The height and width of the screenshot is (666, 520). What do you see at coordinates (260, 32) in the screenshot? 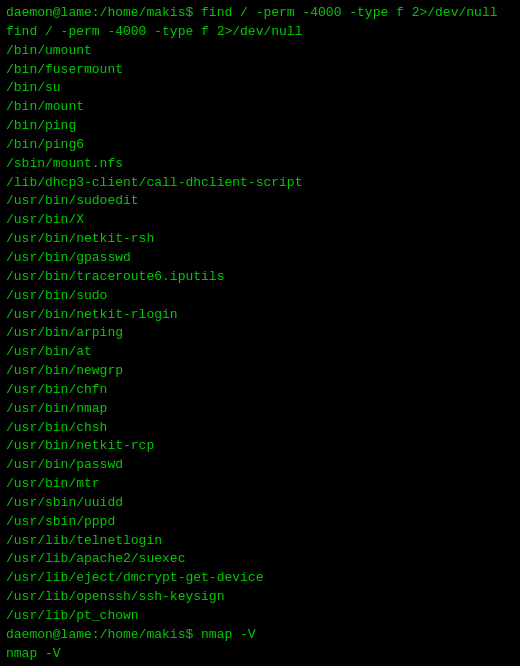
I see `line-find-echo: find / -perm -4000 -type f 2>/dev/null` at bounding box center [260, 32].